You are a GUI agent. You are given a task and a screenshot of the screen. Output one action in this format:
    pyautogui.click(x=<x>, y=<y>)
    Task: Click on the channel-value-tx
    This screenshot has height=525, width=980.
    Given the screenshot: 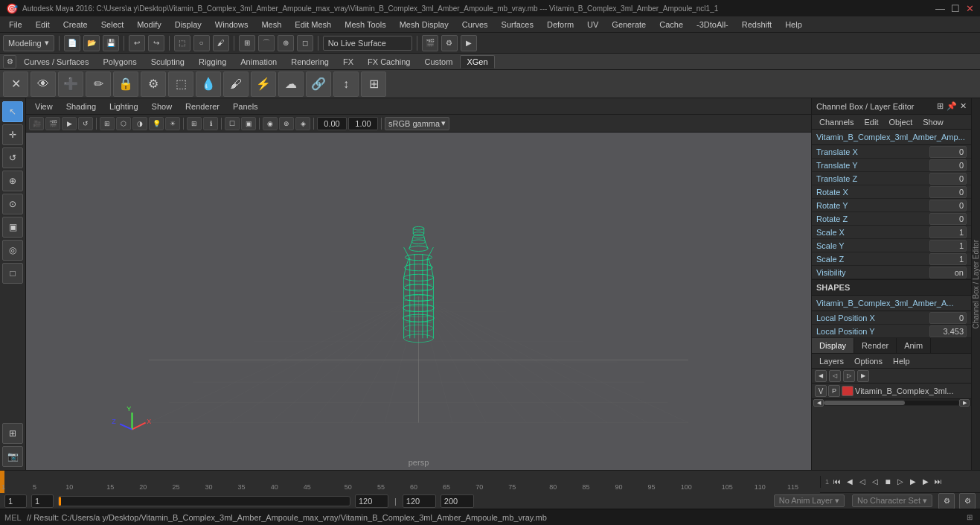 What is the action you would take?
    pyautogui.click(x=948, y=152)
    